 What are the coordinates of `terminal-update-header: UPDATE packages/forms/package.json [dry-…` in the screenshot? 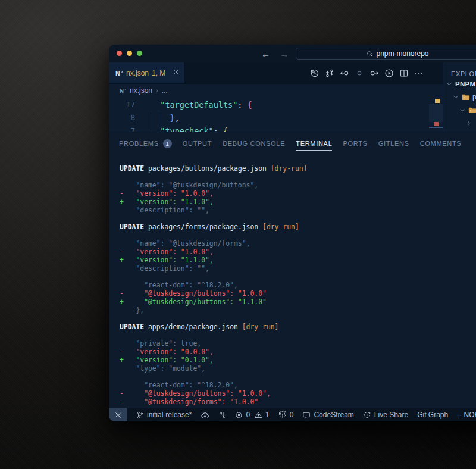 It's located at (213, 227).